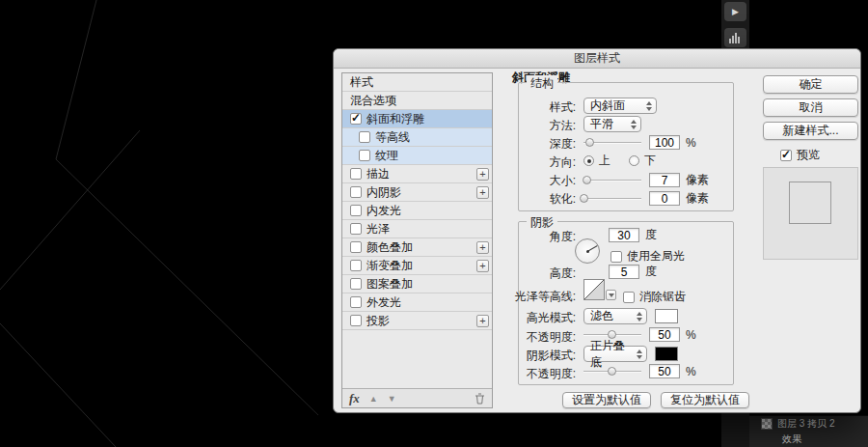  What do you see at coordinates (417, 230) in the screenshot?
I see `style-item-satin: 光泽` at bounding box center [417, 230].